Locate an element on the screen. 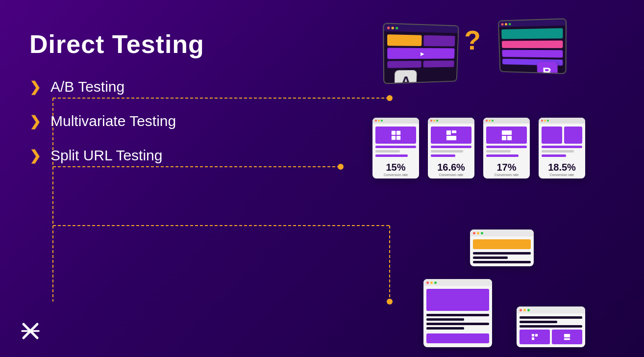 Image resolution: width=644 pixels, height=357 pixels. split-main-line2 is located at coordinates (490, 258).